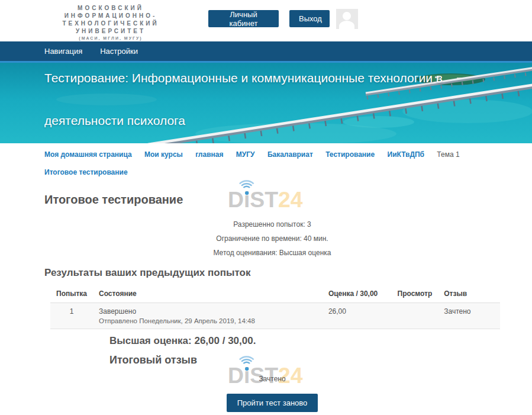 The image size is (532, 415). Describe the element at coordinates (350, 155) in the screenshot. I see `breadcrumb-item-testing: Тестирование` at that location.